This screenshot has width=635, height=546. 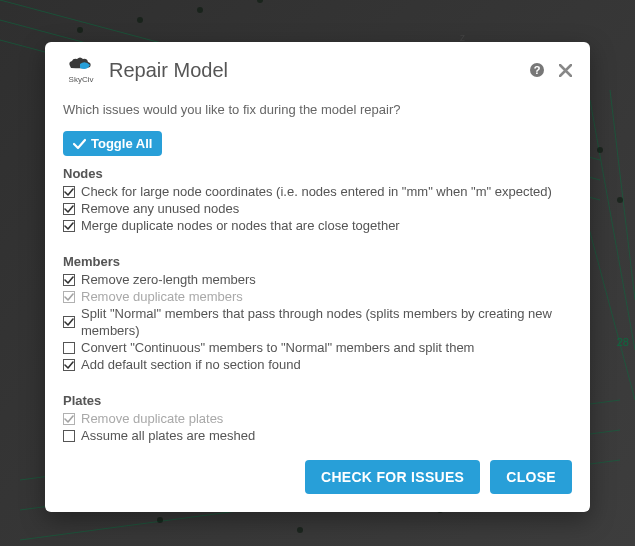 What do you see at coordinates (318, 322) in the screenshot?
I see `option-members-2: Split "Normal" members that pass through…` at bounding box center [318, 322].